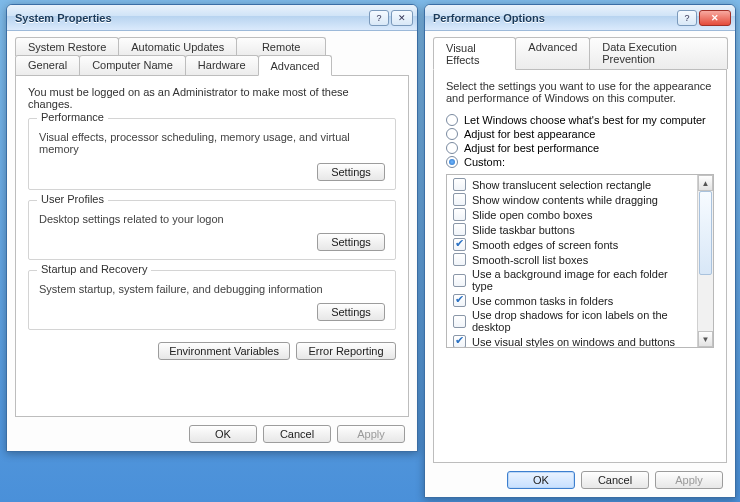  What do you see at coordinates (580, 120) in the screenshot?
I see `radio-option: Let Windows choose what's best for my co…` at bounding box center [580, 120].